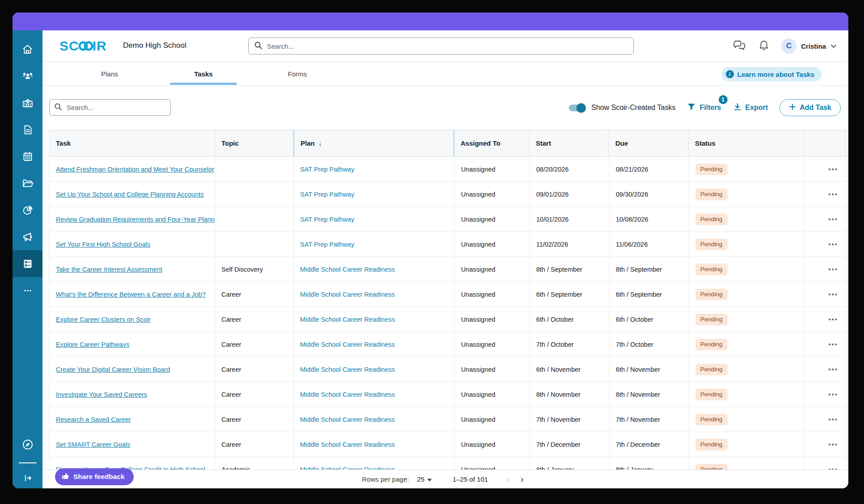  I want to click on column-header-topic: Topic, so click(254, 143).